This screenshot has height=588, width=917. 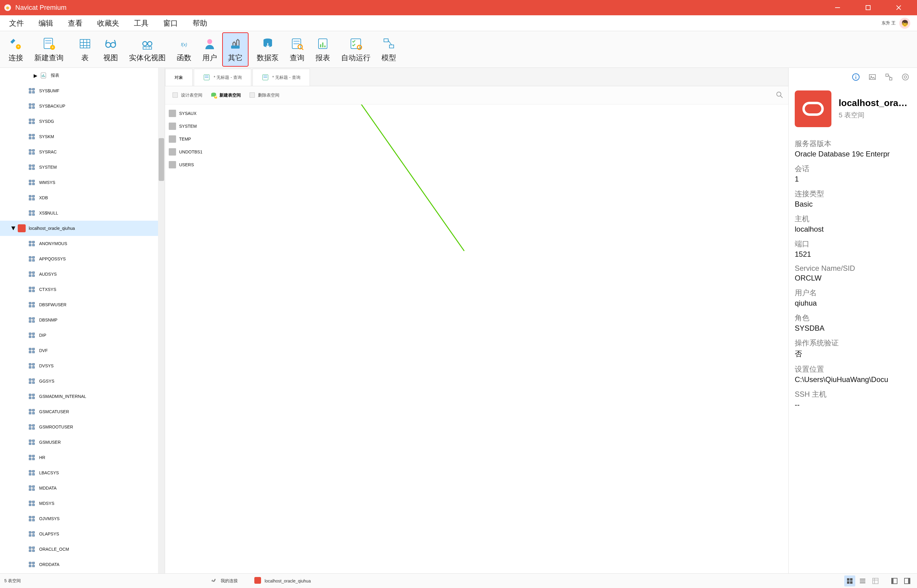 What do you see at coordinates (179, 77) in the screenshot?
I see `tab-objects: 对象` at bounding box center [179, 77].